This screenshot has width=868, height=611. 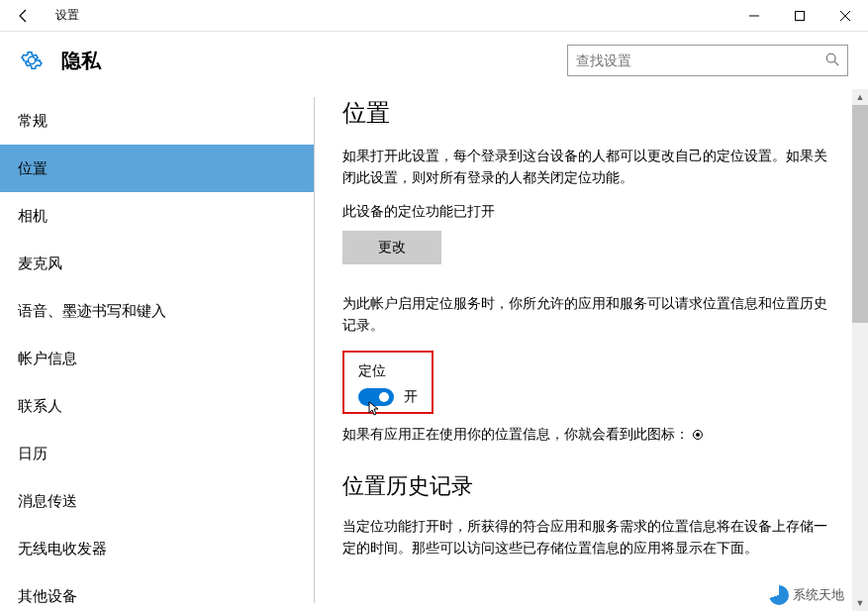 What do you see at coordinates (592, 113) in the screenshot?
I see `section-heading-location: 位置` at bounding box center [592, 113].